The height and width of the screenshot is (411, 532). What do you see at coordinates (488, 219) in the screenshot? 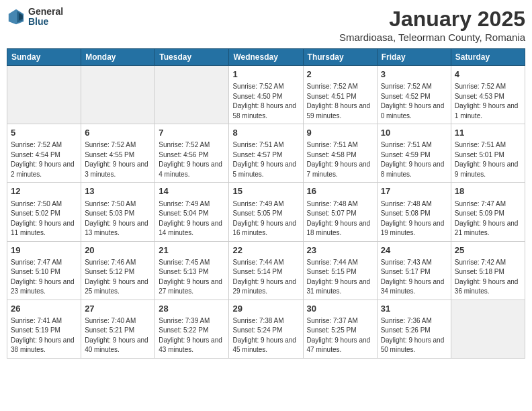
I see `day-info: Sunrise: 7:47 AM Sunset: 5:09 PM Dayligh…` at bounding box center [488, 219].